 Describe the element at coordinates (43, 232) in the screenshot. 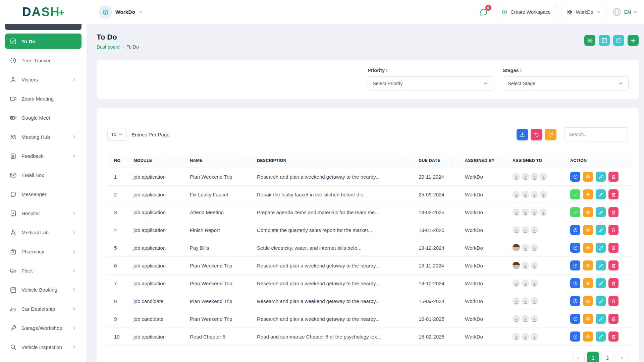

I see `sidebar-item-medical-lab: Medical Lab` at that location.